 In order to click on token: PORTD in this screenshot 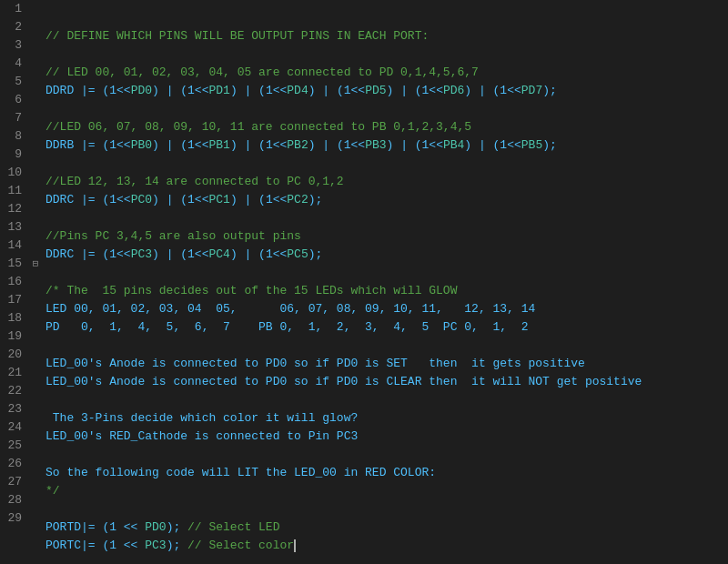, I will do `click(64, 528)`.